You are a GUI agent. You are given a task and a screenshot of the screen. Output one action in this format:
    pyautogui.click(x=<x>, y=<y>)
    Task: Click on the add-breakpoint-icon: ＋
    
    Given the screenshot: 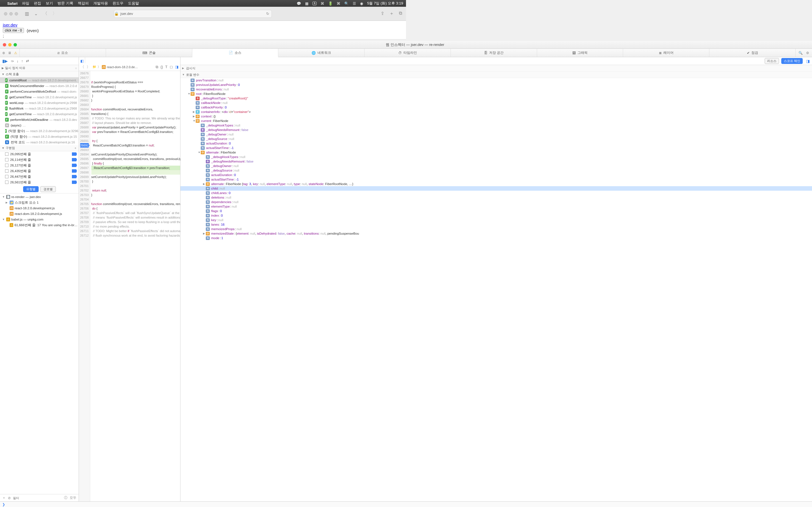 What is the action you would take?
    pyautogui.click(x=75, y=148)
    